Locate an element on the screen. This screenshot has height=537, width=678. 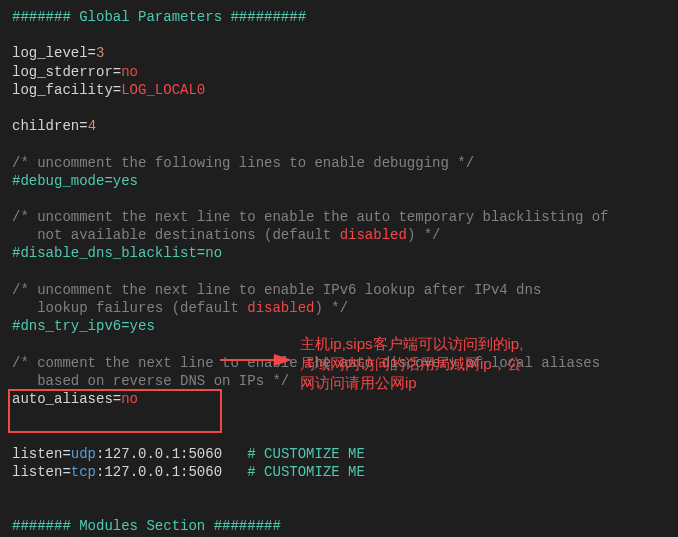
config-value: LOG_LOCAL0 is located at coordinates (163, 90).